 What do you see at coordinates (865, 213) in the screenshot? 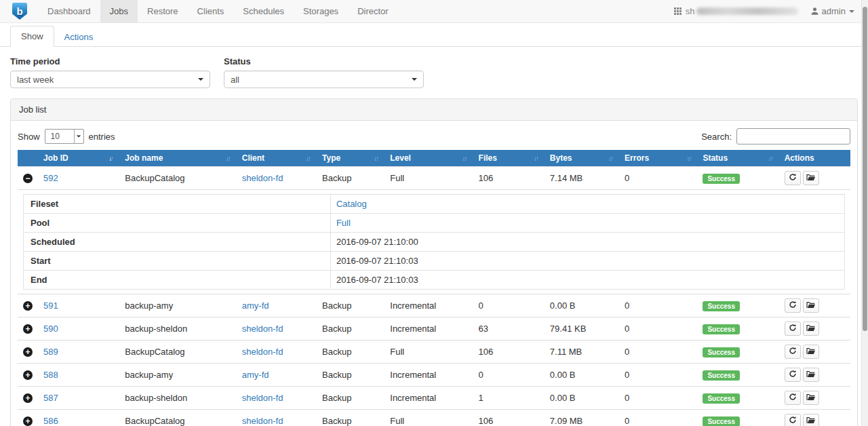
I see `scrollbar-track` at bounding box center [865, 213].